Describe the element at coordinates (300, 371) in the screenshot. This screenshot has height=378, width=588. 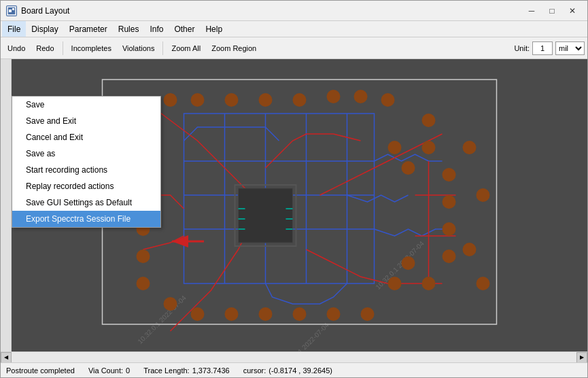
I see `cursor-value: (-0.8174 , 39.2645)` at that location.